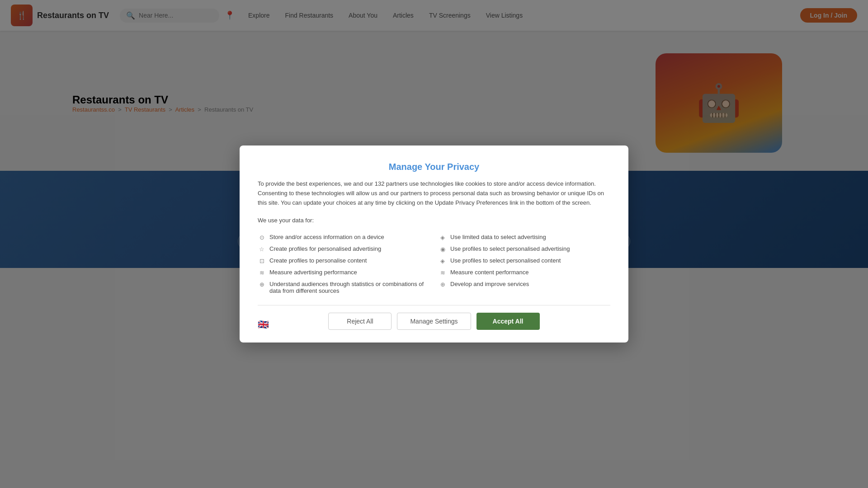  I want to click on purpose-right-1: ◉ Use profiles to select personalised ad…, so click(524, 249).